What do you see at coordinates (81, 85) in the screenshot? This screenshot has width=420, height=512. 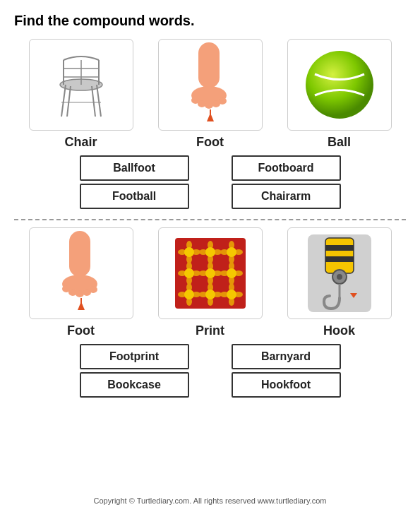 I see `chair-image-box` at bounding box center [81, 85].